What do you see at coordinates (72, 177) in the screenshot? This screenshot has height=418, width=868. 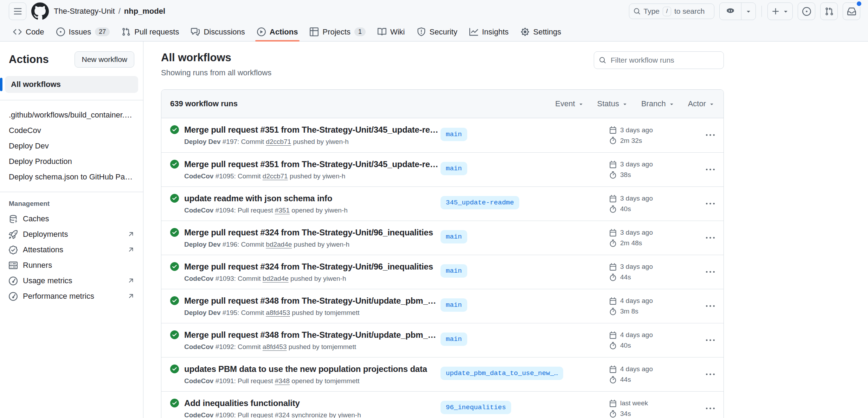 I see `workflow-link: Deploy schema.json to GitHub Pages` at bounding box center [72, 177].